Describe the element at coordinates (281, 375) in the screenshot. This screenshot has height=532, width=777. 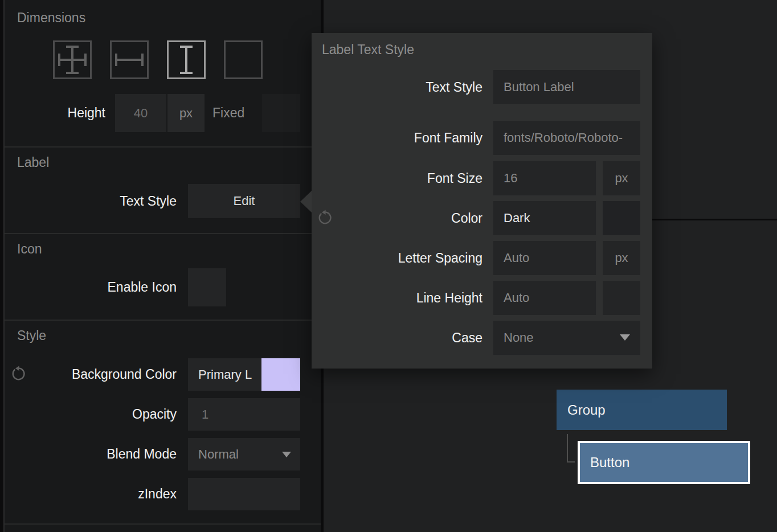
I see `background-color-swatch` at that location.